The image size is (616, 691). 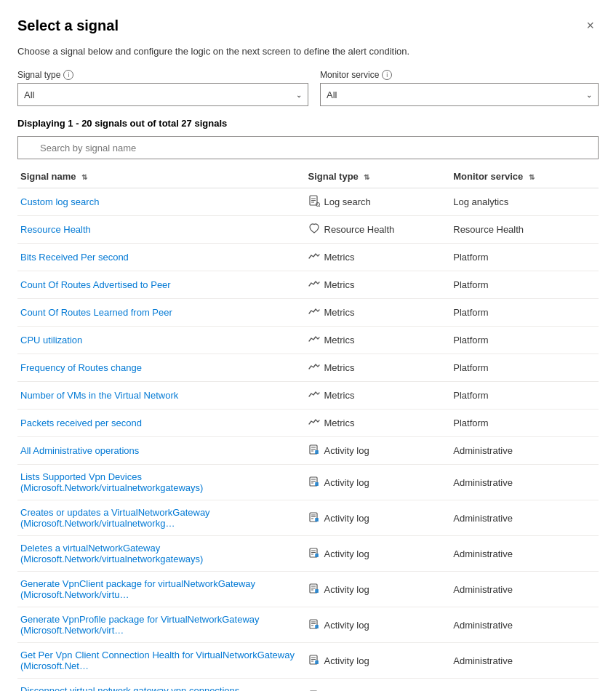 What do you see at coordinates (163, 518) in the screenshot?
I see `signal-name-cell: Creates or updates a VirtualNetworkGatew…` at bounding box center [163, 518].